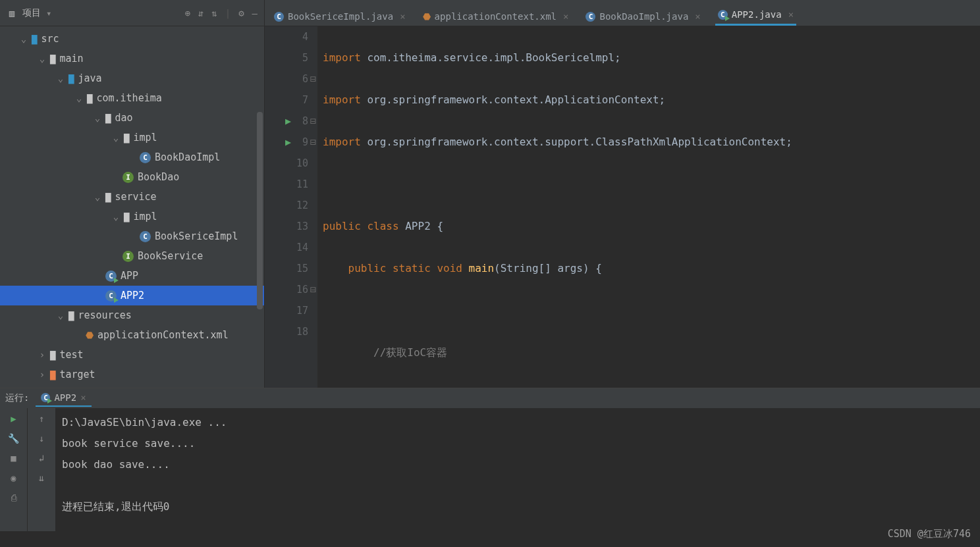 The height and width of the screenshot is (547, 980). What do you see at coordinates (340, 16) in the screenshot?
I see `tab-booksericeimpl: CBookSericeImpl.java×` at bounding box center [340, 16].